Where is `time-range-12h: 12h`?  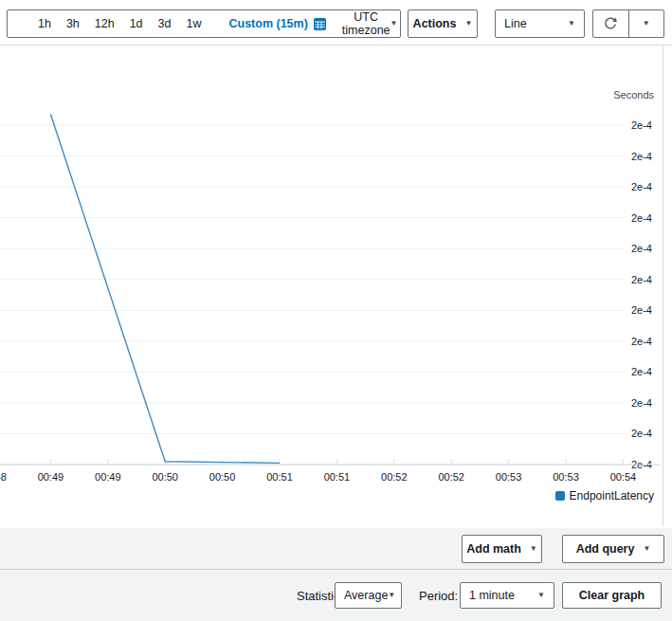 time-range-12h: 12h is located at coordinates (104, 24).